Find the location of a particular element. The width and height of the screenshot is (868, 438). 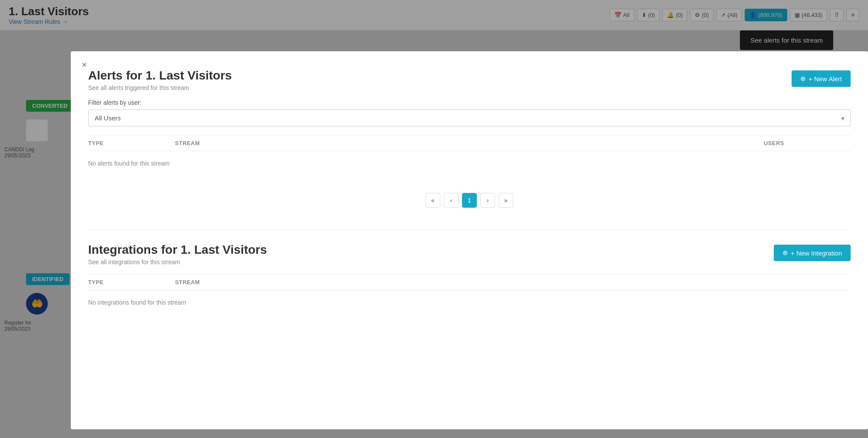

integrations-empty-message: No integrations found for this stream is located at coordinates (469, 302).